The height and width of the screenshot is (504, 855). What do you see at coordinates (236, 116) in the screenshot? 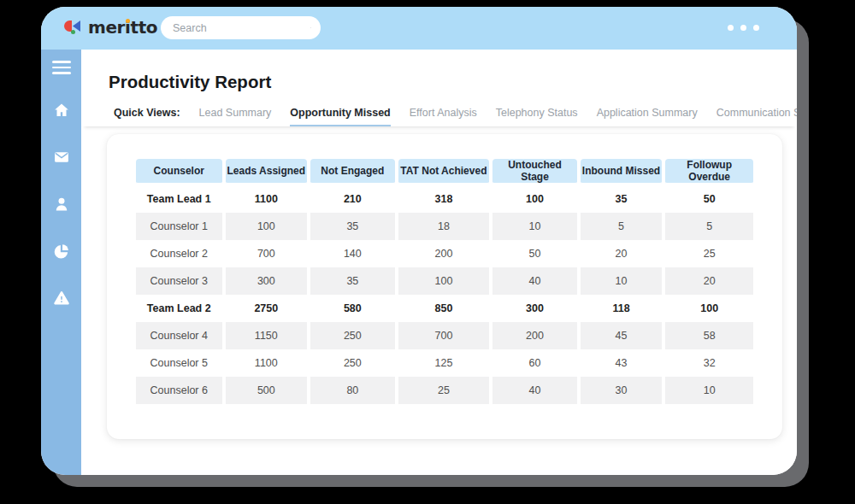
I see `tab-lead-summary: Lead Summary` at bounding box center [236, 116].